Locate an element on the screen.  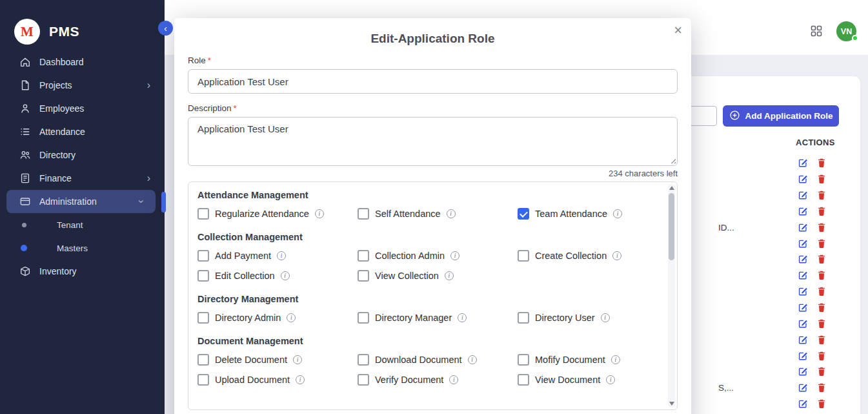
permission-option-directory-admin: Directory Admini is located at coordinates (278, 318).